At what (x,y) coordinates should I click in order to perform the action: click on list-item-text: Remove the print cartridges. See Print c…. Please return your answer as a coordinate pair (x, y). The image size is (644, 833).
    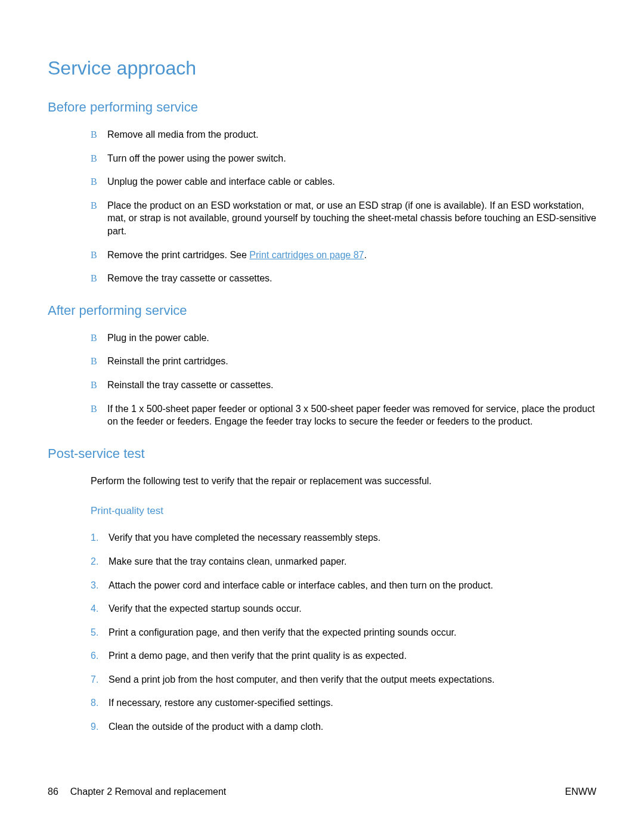
    Looking at the image, I should click on (352, 255).